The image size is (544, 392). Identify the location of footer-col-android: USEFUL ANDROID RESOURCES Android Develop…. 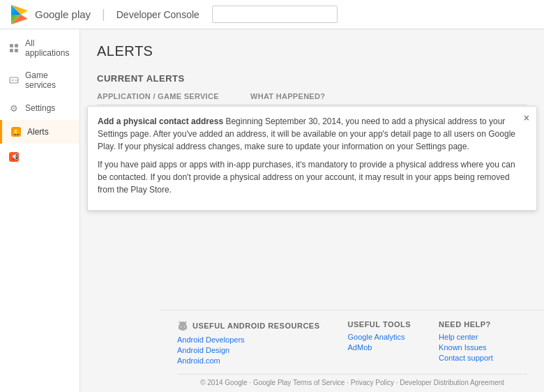
(248, 343).